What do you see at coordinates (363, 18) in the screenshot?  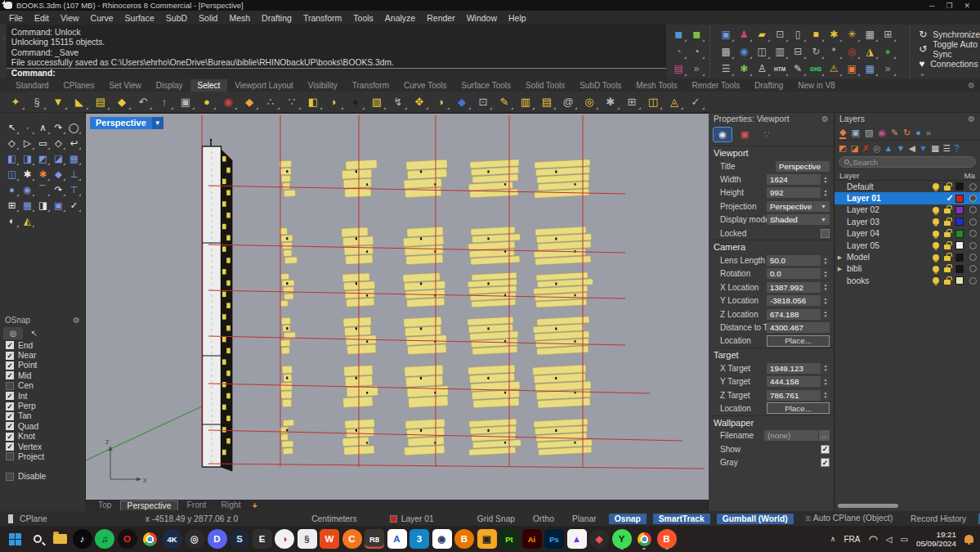 I see `menu-tools: Tools` at bounding box center [363, 18].